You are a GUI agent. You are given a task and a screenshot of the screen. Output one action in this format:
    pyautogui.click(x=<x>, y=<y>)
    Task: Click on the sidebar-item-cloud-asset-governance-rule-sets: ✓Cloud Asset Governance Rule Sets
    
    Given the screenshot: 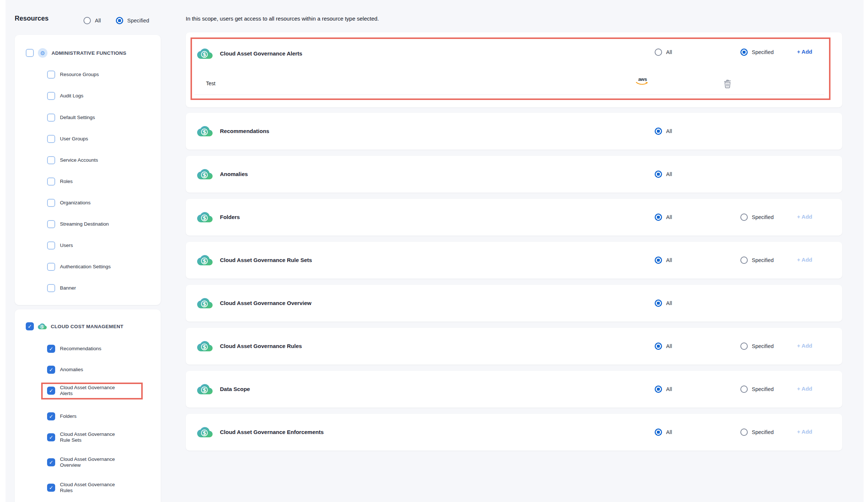 What is the action you would take?
    pyautogui.click(x=83, y=437)
    